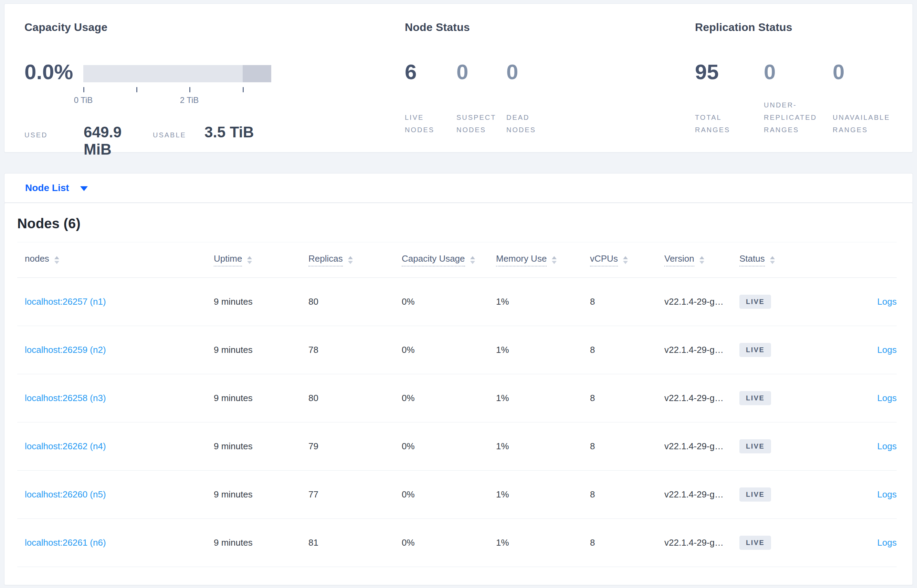  Describe the element at coordinates (177, 85) in the screenshot. I see `capacity-bar-chart: 0 TiB 2 TiB` at that location.